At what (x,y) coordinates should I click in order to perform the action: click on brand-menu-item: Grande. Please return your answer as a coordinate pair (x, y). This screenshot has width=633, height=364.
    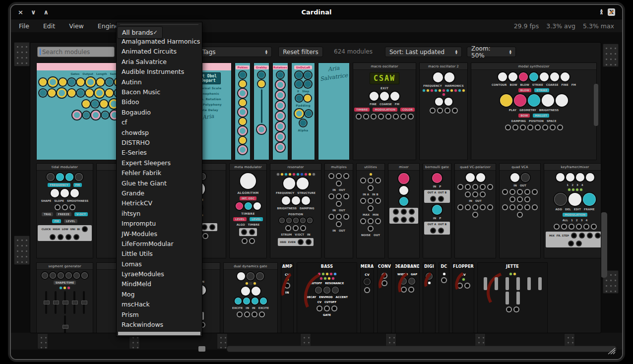
    Looking at the image, I should click on (159, 193).